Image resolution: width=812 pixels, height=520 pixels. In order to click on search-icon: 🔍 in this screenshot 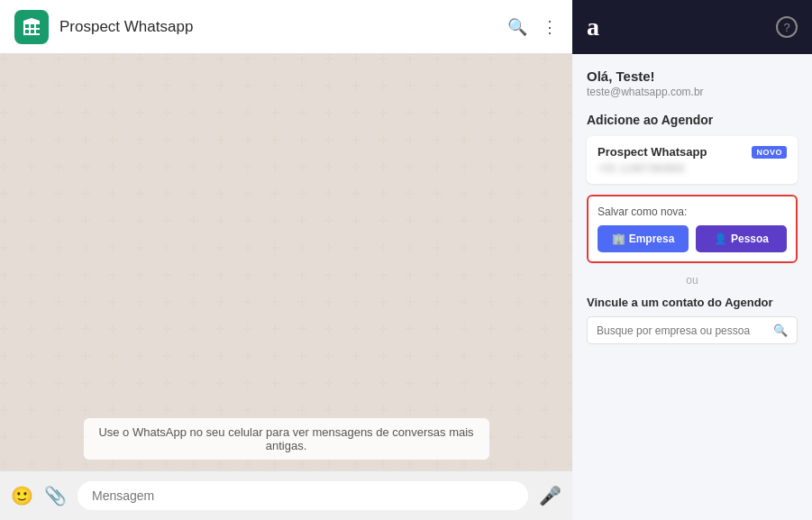, I will do `click(517, 27)`.